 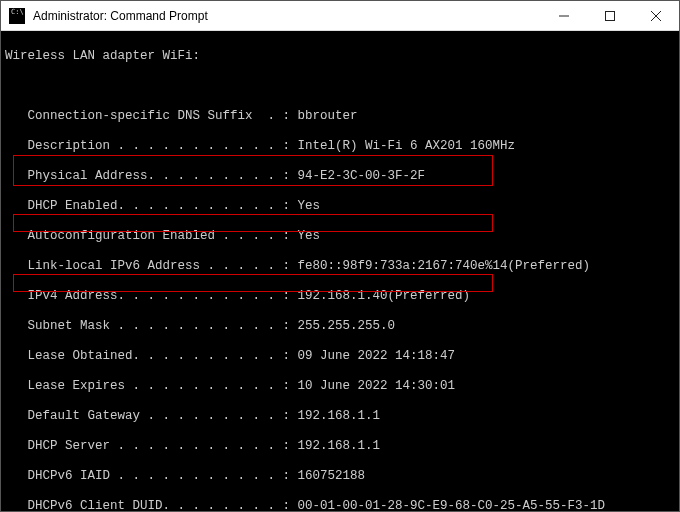 I want to click on output-line: Lease Obtained. . . . . . . . . . : 09 J…, so click(x=340, y=356).